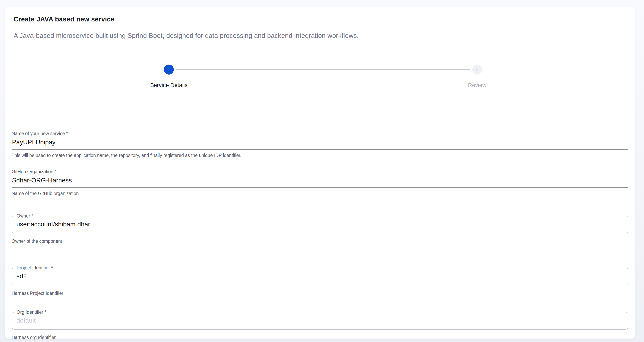 The height and width of the screenshot is (342, 644). Describe the element at coordinates (32, 312) in the screenshot. I see `field-org-identifier-label: Org Identifier *` at that location.